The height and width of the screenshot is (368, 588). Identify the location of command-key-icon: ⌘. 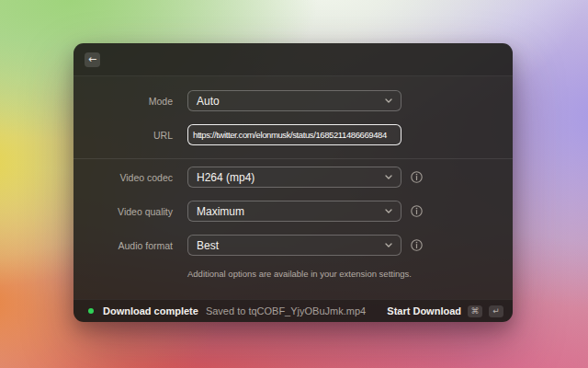
(475, 311).